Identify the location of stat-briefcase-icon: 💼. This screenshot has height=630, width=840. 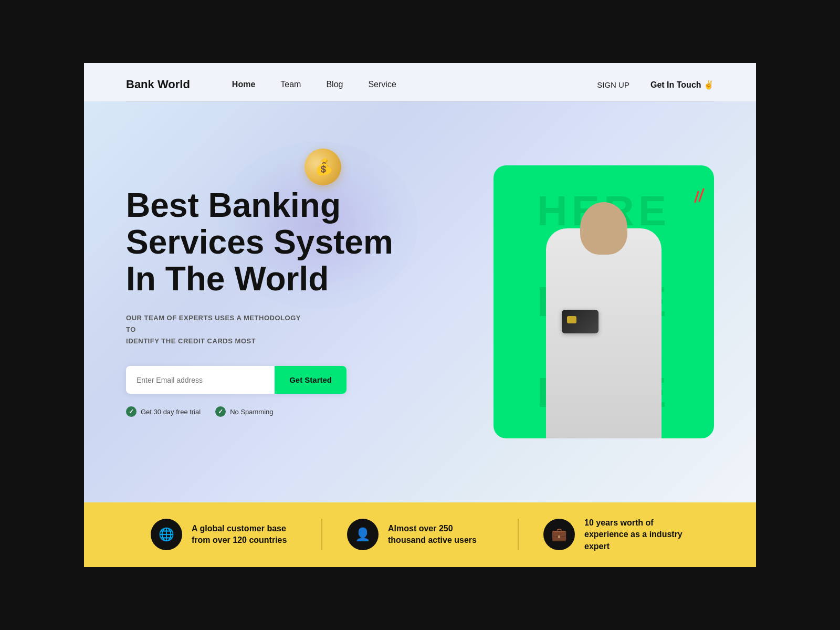
(559, 534).